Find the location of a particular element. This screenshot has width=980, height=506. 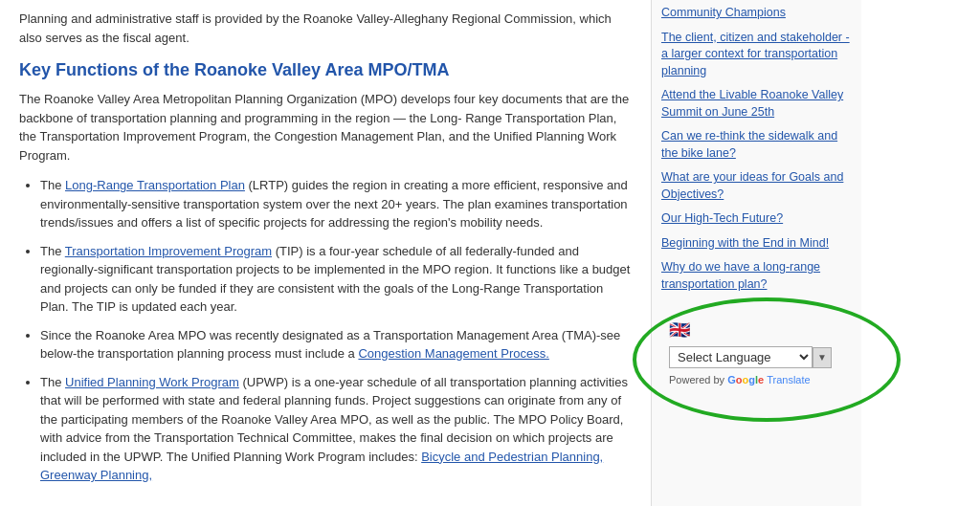

bike-ped-link: Bicycle and Pedestrian Planning, is located at coordinates (512, 457).